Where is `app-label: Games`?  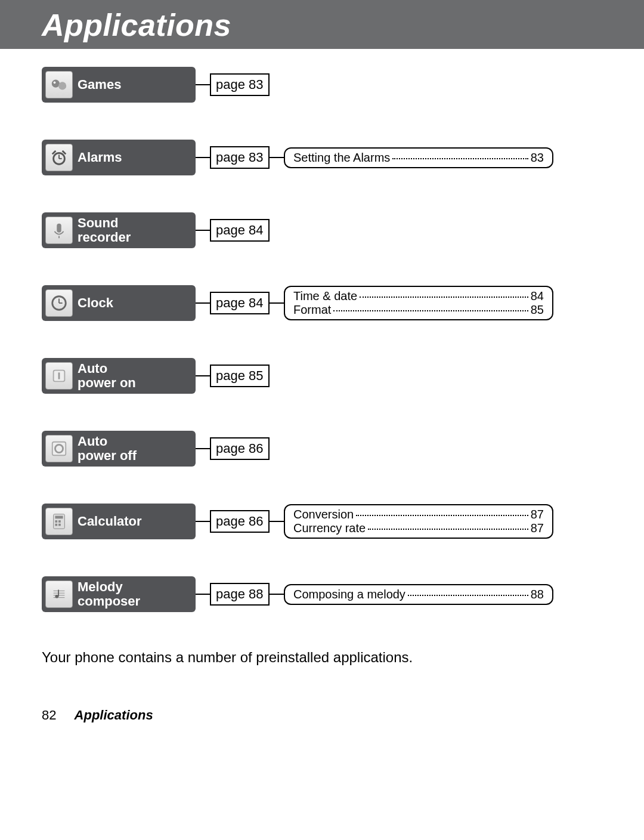 app-label: Games is located at coordinates (99, 85).